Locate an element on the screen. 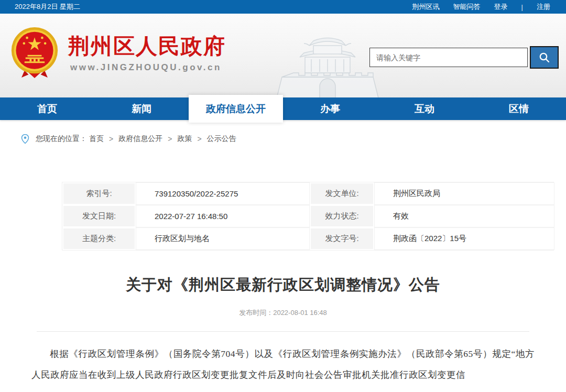 The width and height of the screenshot is (566, 392). meta-label-index-number: 索引号: is located at coordinates (99, 194).